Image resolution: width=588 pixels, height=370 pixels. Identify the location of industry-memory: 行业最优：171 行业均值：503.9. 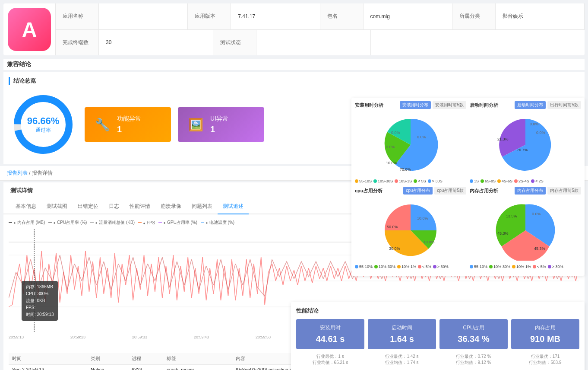
(545, 360).